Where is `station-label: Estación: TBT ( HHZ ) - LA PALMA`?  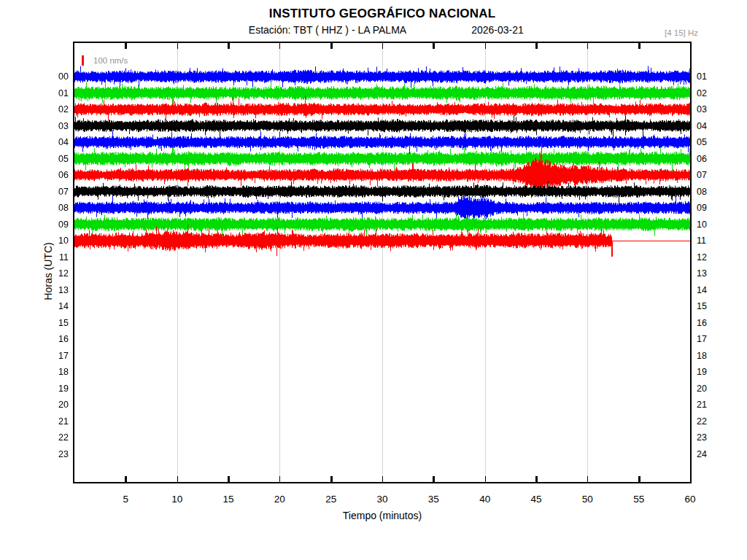
station-label: Estación: TBT ( HHZ ) - LA PALMA is located at coordinates (328, 30).